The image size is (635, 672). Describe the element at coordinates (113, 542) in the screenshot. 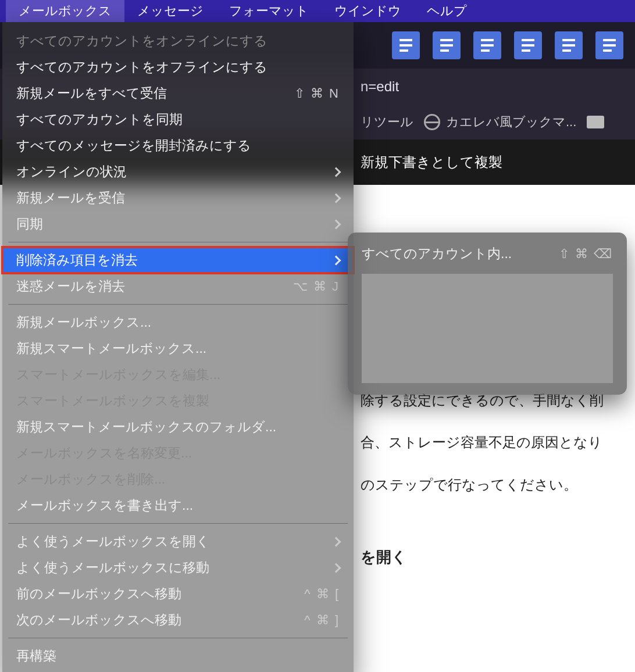

I see `menuitem-label: よく使うメールボックスを開く` at that location.